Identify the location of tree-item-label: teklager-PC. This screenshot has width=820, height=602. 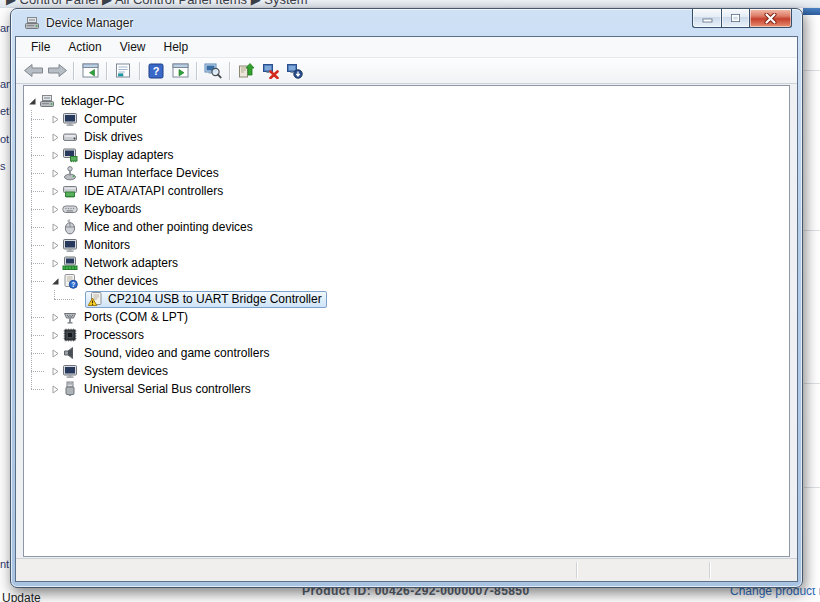
(92, 101).